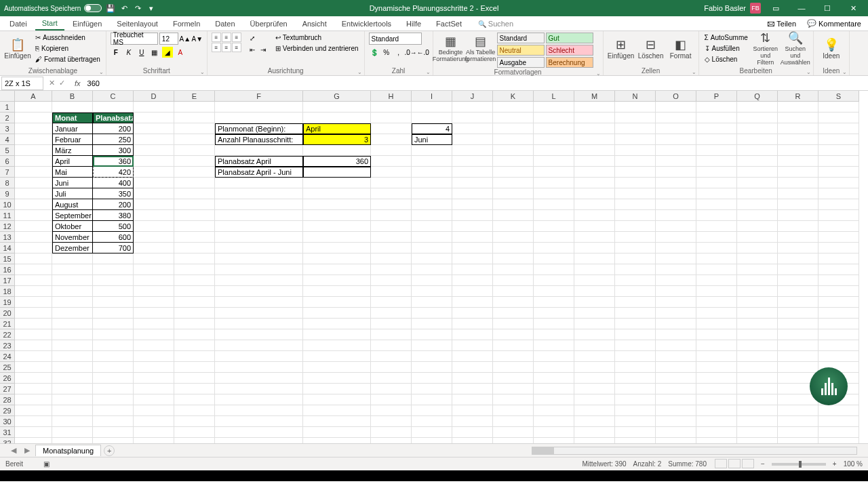 This screenshot has height=488, width=868. I want to click on format-painter-button: 🖌 Format übertragen, so click(68, 60).